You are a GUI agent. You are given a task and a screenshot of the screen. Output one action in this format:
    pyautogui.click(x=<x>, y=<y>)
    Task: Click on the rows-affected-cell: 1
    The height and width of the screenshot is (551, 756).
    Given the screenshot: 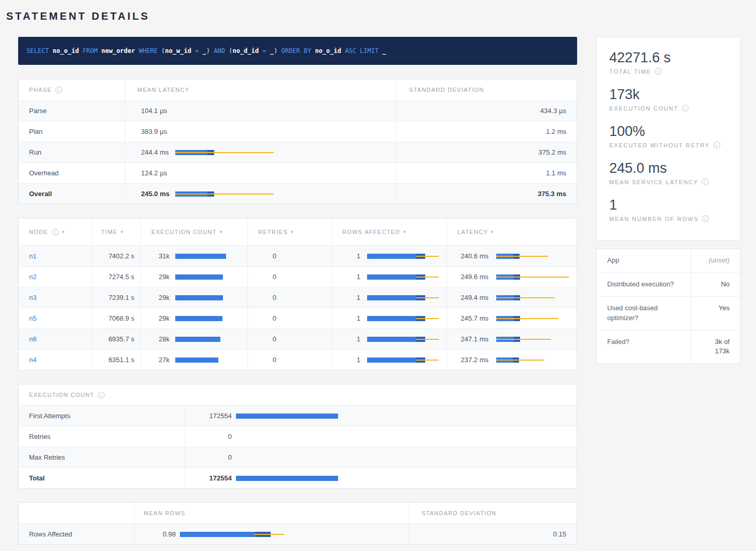 What is the action you would take?
    pyautogui.click(x=389, y=277)
    